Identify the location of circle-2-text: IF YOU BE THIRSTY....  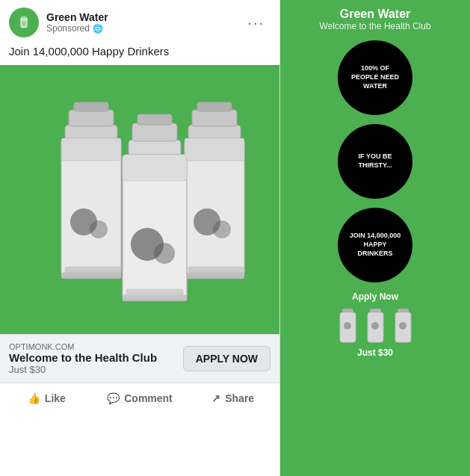
(375, 161).